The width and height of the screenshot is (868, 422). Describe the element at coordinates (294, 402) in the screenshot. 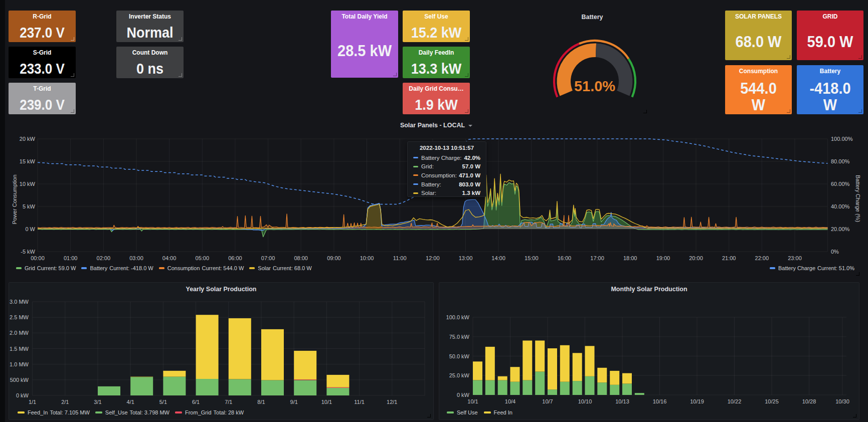

I see `svg-text: 9/1` at that location.